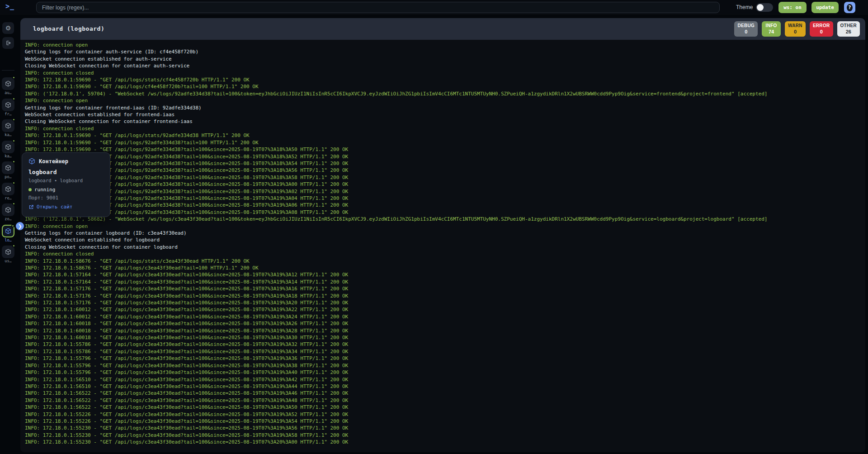  What do you see at coordinates (8, 93) in the screenshot?
I see `container-label: au…` at bounding box center [8, 93].